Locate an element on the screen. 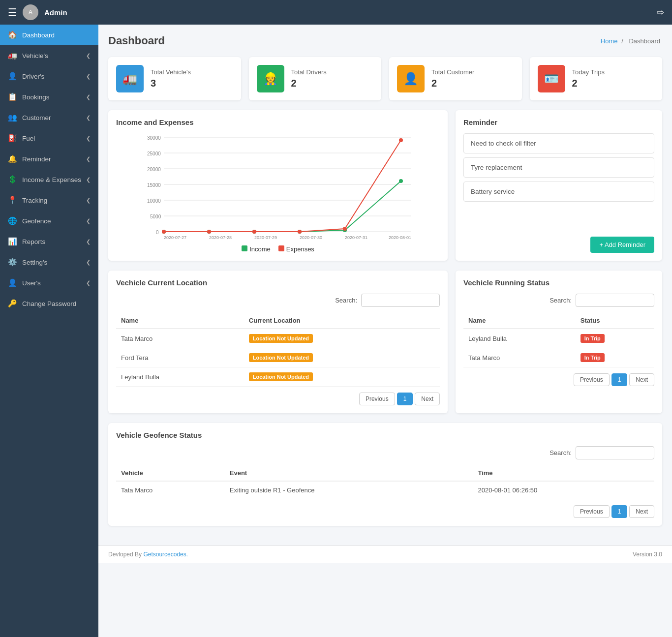 This screenshot has width=672, height=637. vehicle-location-1: Location Not Updated is located at coordinates (342, 338).